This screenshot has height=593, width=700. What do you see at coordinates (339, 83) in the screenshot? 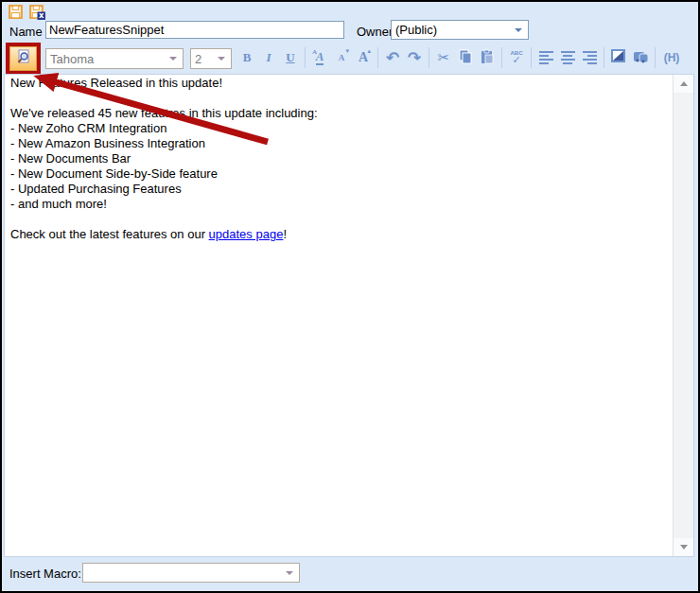
I see `editor-line: New Features Released in this update!` at bounding box center [339, 83].